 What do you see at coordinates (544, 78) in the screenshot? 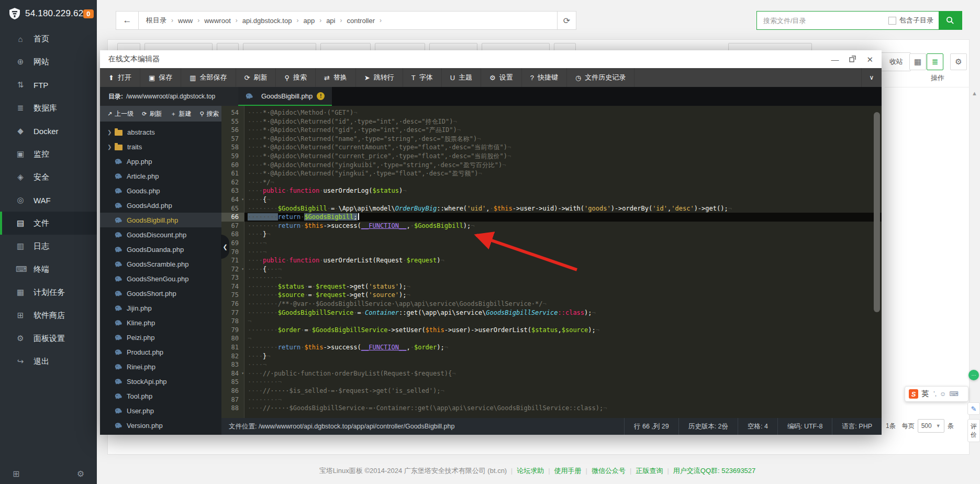
I see `editor-toolbar-shortcuts-button: ?快捷键` at bounding box center [544, 78].